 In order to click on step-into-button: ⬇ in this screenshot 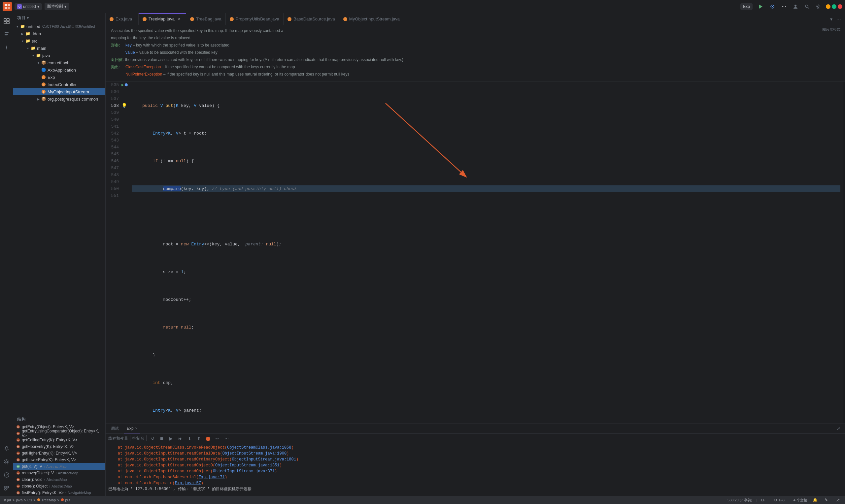, I will do `click(190, 438)`.